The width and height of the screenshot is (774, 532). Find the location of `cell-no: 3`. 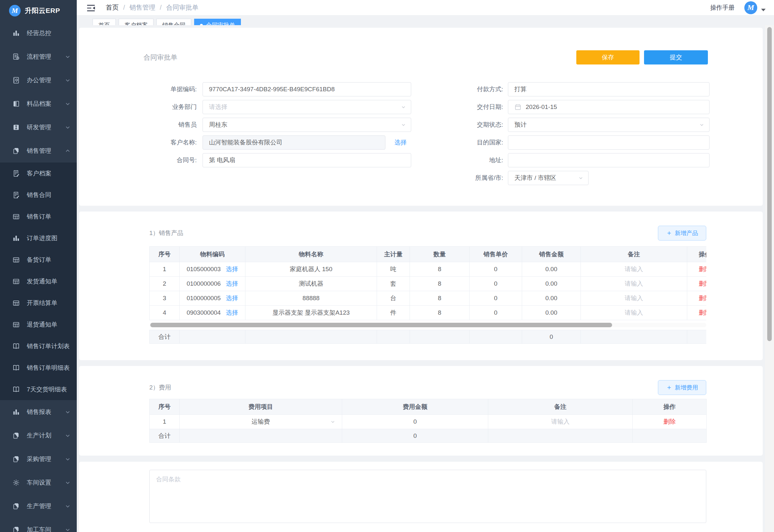

cell-no: 3 is located at coordinates (165, 298).